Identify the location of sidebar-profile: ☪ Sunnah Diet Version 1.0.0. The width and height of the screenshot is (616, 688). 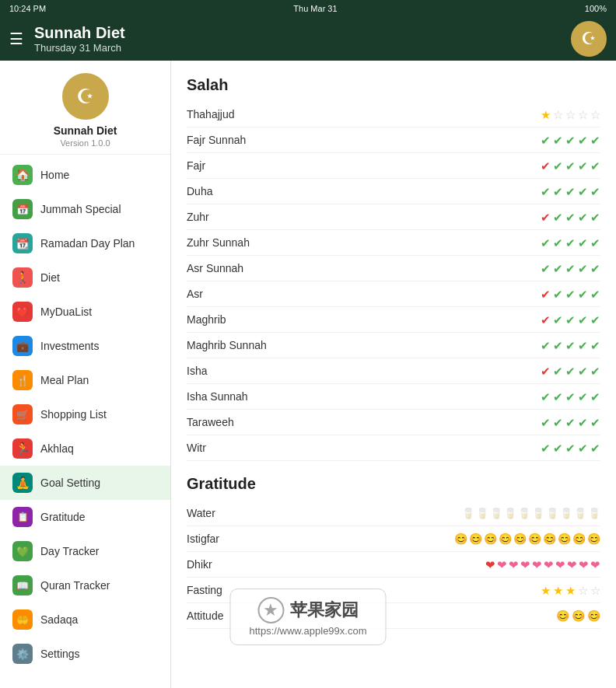
(86, 107).